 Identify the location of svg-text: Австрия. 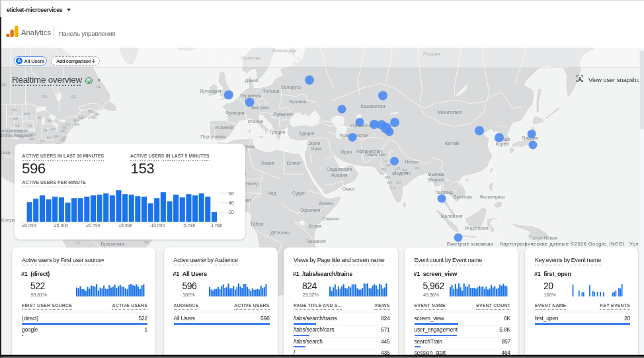
(261, 108).